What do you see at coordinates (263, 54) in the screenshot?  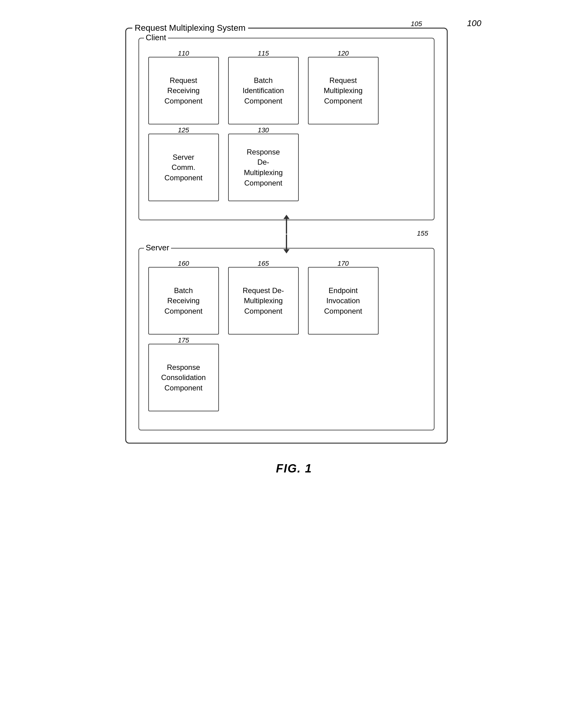 I see `ref-115: 115` at bounding box center [263, 54].